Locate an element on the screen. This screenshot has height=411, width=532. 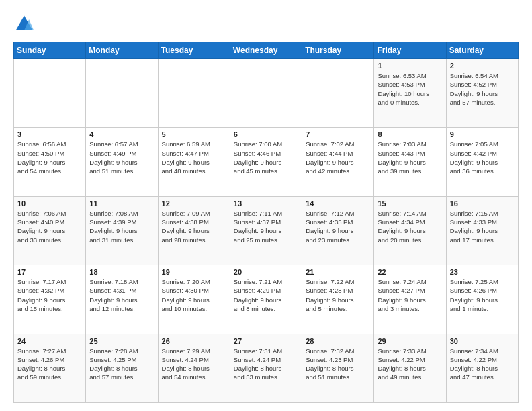
day-info: Sunrise: 7:29 AMSunset: 4:24 PMDaylight:… is located at coordinates (194, 364).